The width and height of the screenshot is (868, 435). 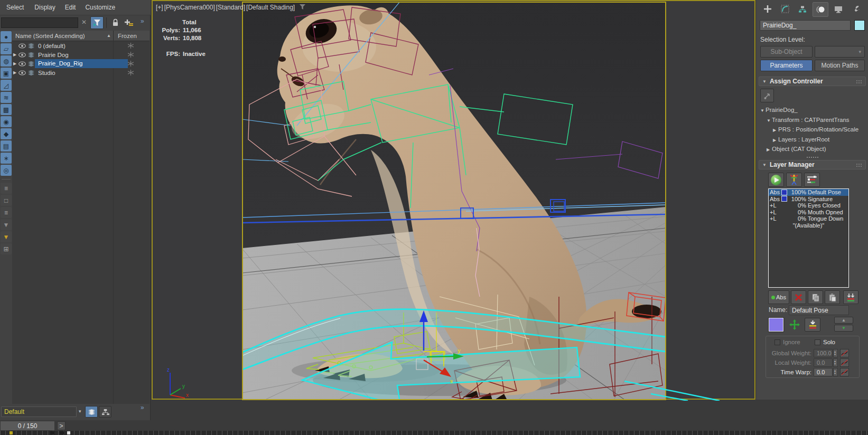 I want to click on layer-mode-button, so click(x=91, y=412).